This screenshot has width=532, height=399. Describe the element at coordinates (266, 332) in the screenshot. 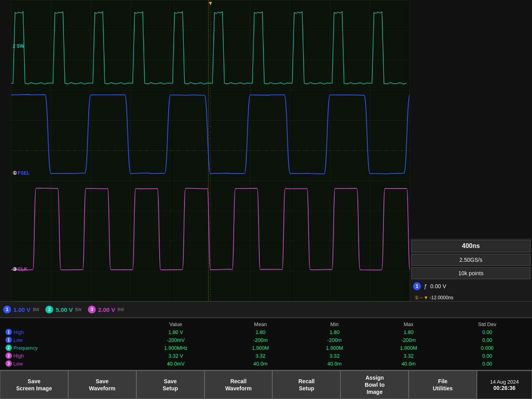

I see `stats-row-0: 1 High 1.80 V 1.80 1.80 1.80 0.00` at that location.